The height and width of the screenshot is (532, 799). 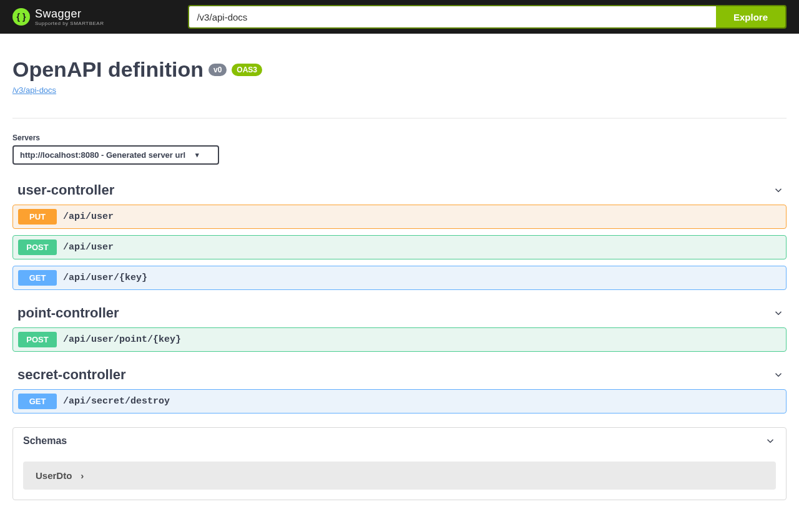 What do you see at coordinates (400, 326) in the screenshot?
I see `tag-section-point-controller: point-controllerPOST/api/user/point/{key…` at bounding box center [400, 326].